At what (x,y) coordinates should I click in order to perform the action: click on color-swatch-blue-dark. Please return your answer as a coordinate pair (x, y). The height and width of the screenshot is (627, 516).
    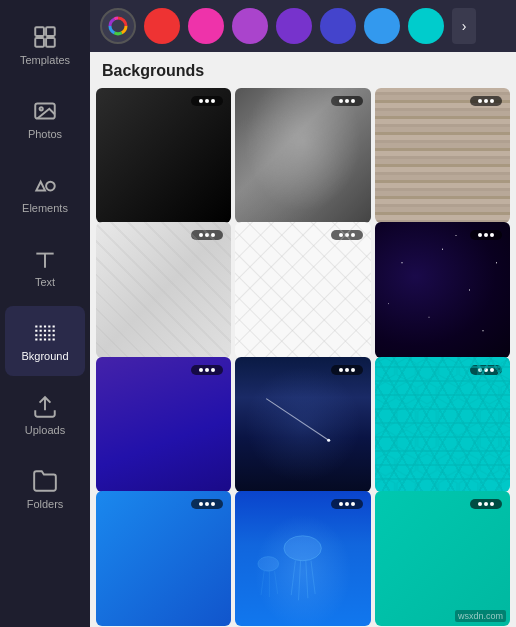
    Looking at the image, I should click on (338, 26).